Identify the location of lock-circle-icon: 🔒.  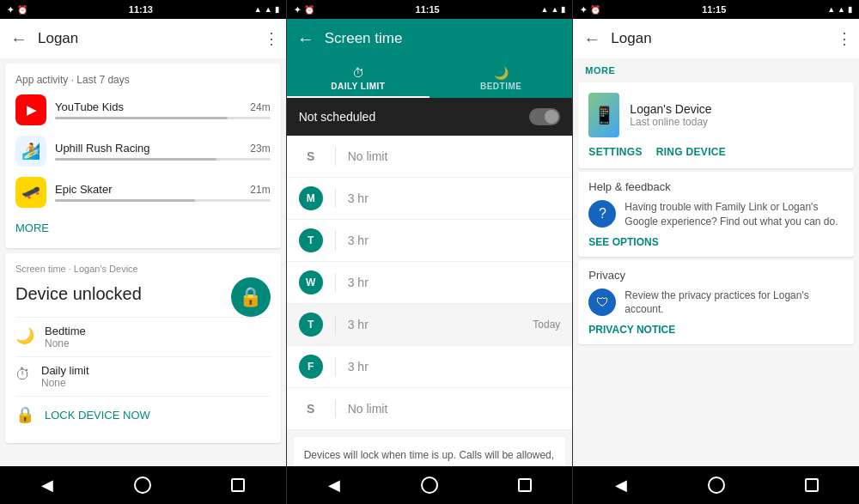
(251, 297).